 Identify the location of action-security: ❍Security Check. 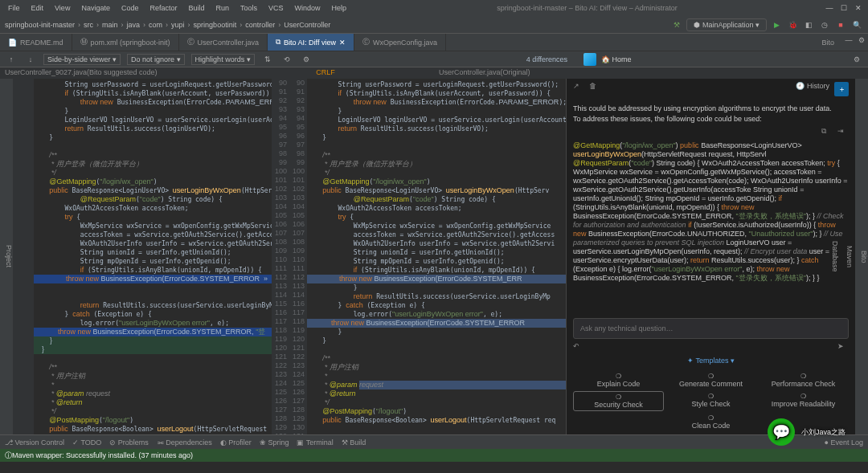
(619, 402).